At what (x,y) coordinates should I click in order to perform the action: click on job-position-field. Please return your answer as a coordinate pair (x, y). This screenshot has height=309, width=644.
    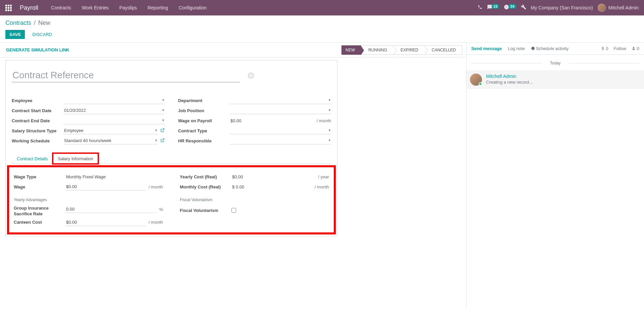
    Looking at the image, I should click on (280, 111).